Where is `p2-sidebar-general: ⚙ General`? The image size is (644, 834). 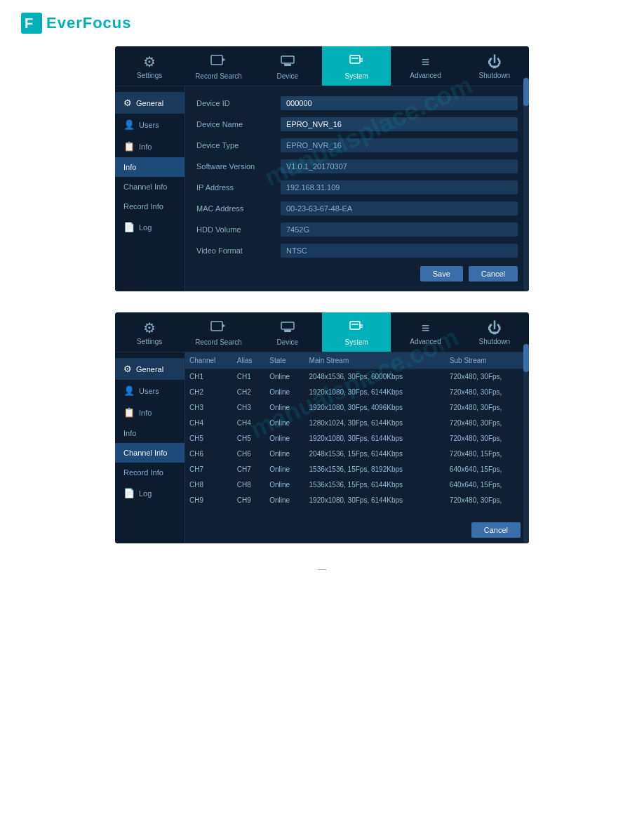 p2-sidebar-general: ⚙ General is located at coordinates (150, 369).